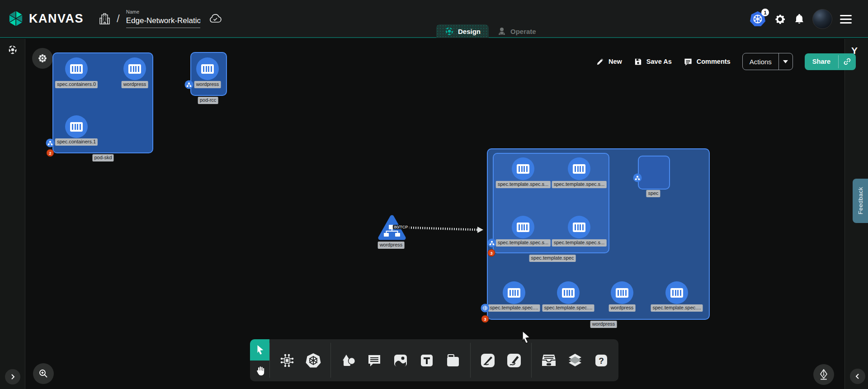  I want to click on component-tool-button, so click(287, 361).